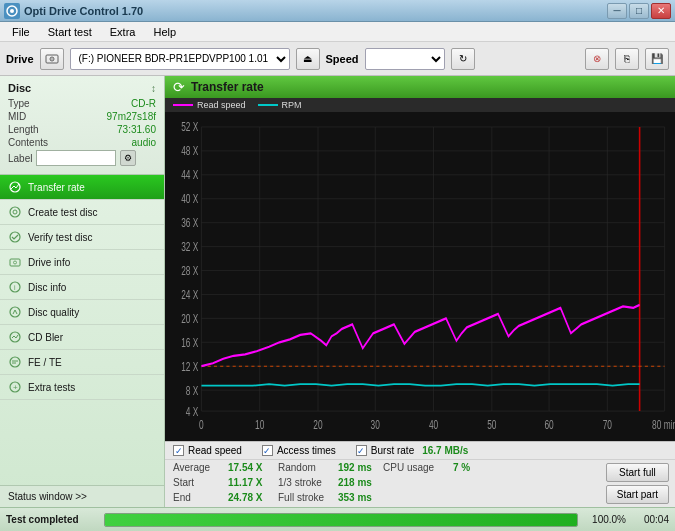 The width and height of the screenshot is (675, 531). What do you see at coordinates (82, 338) in the screenshot?
I see `nav-cd-bler: CD Bler` at bounding box center [82, 338].